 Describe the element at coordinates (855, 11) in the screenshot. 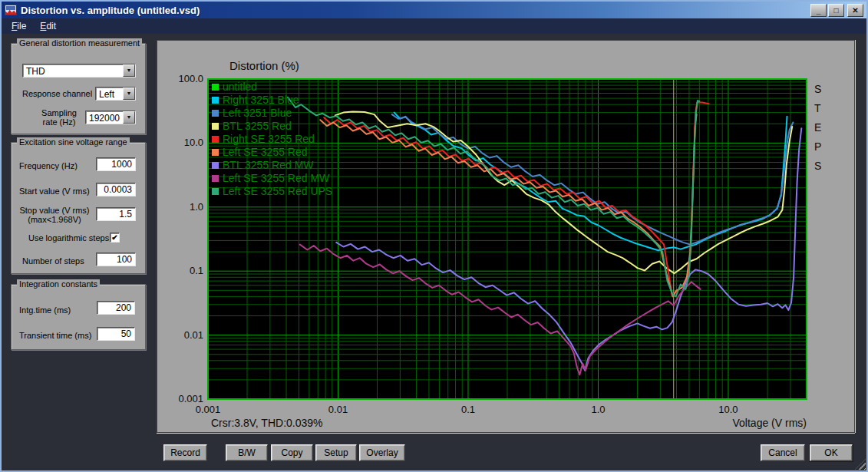

I see `close-button: ✕` at that location.